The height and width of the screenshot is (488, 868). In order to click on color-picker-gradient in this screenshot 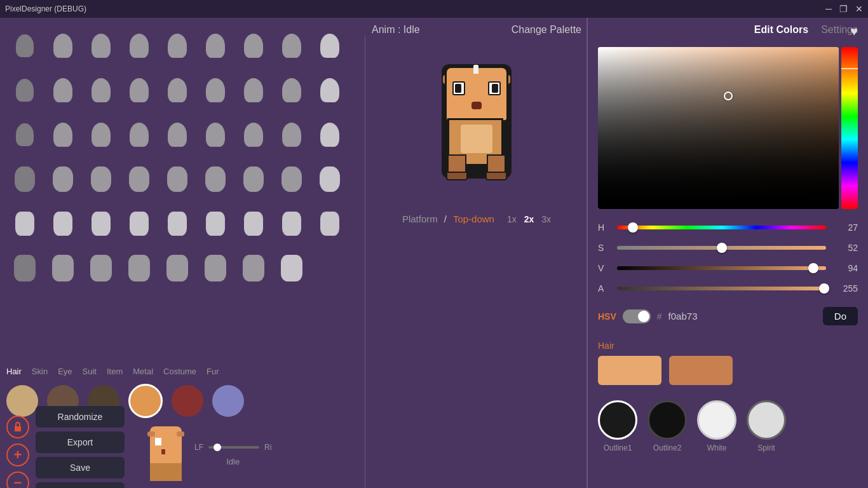, I will do `click(718, 128)`.